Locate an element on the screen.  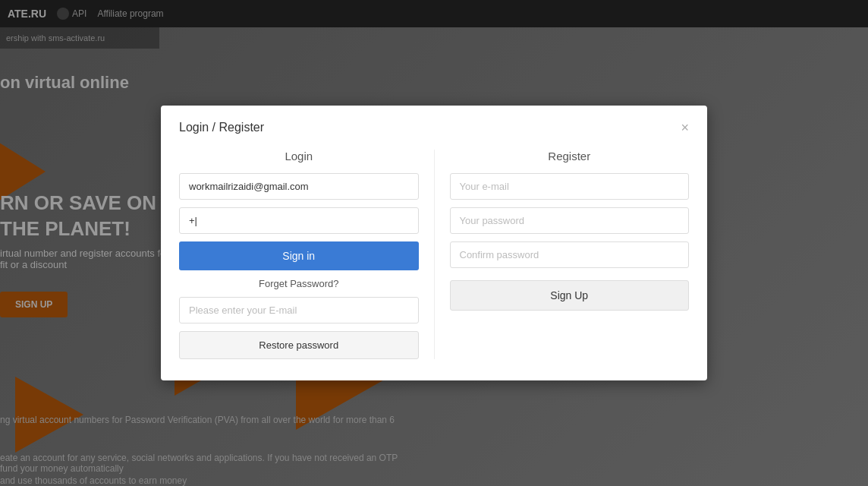
restore-password-button: Restore password is located at coordinates (299, 345).